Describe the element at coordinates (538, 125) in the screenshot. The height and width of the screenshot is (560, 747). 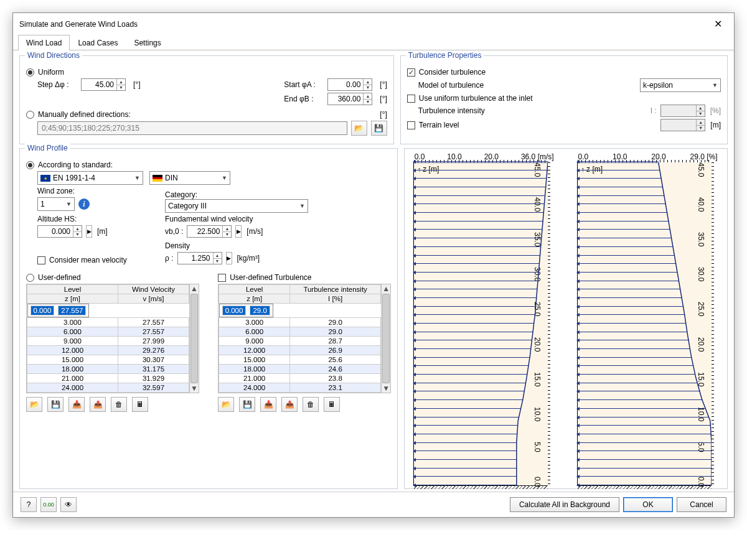
I see `label-terrain: Terrain level` at that location.